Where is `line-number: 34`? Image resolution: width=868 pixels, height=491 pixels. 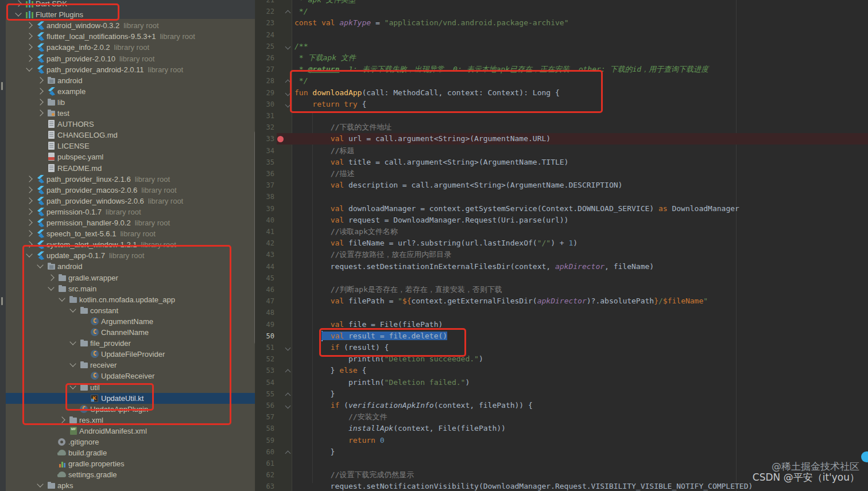
line-number: 34 is located at coordinates (265, 151).